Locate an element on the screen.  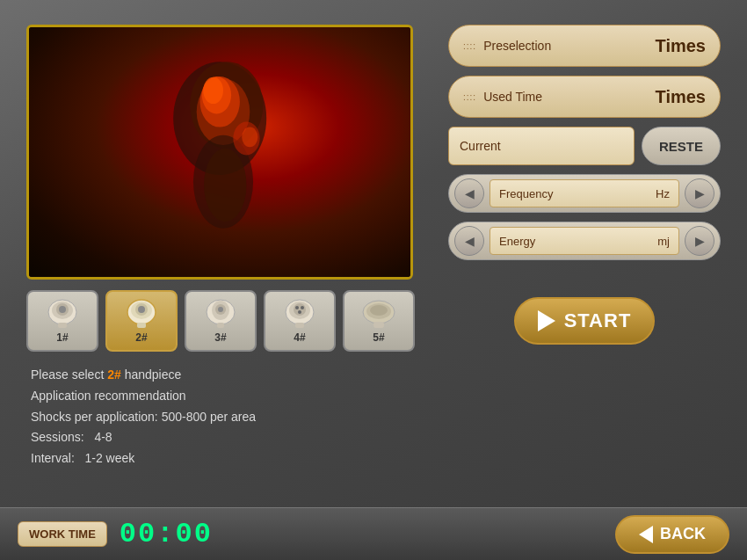
start-label: START is located at coordinates (598, 321).